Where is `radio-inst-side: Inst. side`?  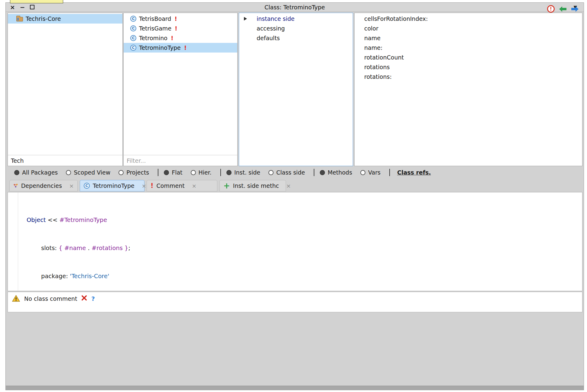
radio-inst-side: Inst. side is located at coordinates (243, 172).